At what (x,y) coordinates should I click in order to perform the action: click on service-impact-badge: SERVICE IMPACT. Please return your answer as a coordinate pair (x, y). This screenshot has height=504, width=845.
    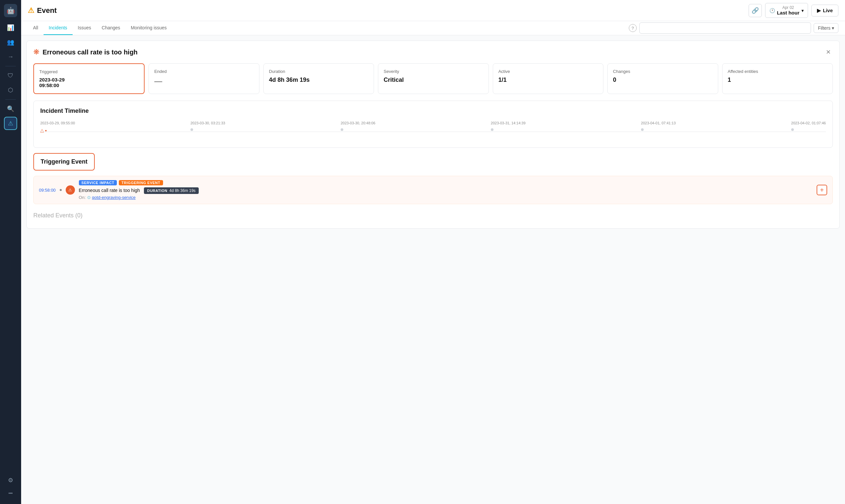
    Looking at the image, I should click on (98, 183).